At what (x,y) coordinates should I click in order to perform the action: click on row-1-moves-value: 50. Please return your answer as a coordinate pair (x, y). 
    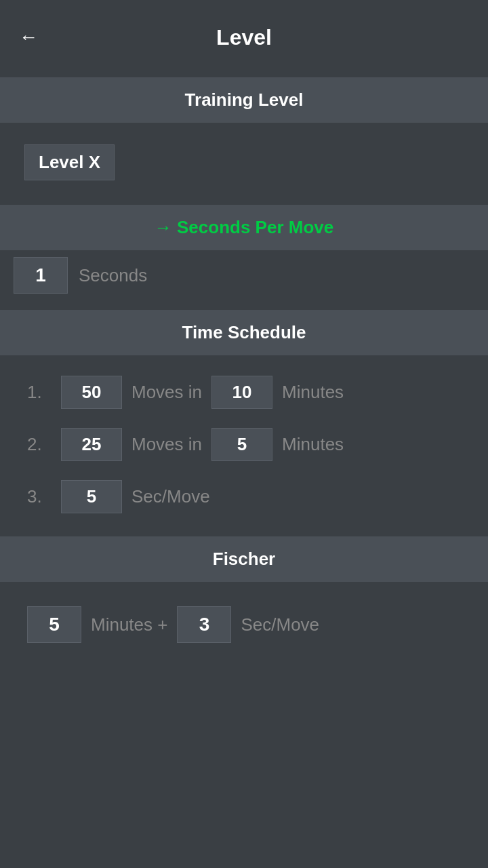
    Looking at the image, I should click on (92, 392).